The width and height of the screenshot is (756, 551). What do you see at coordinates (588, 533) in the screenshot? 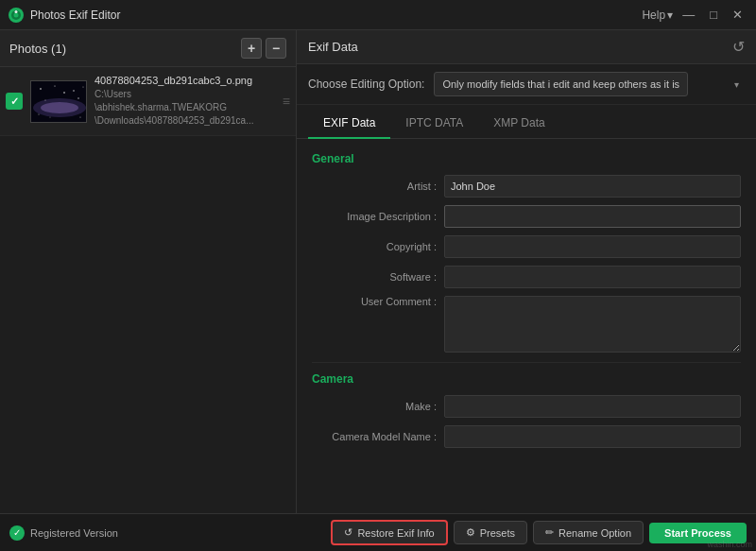
I see `rename-option-button: ✏ Rename Option` at bounding box center [588, 533].